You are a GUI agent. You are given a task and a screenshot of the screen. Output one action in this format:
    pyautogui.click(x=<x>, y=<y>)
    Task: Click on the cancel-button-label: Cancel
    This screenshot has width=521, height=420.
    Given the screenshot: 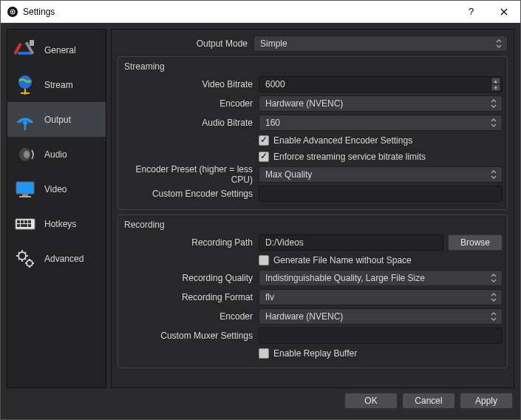 What is the action you would take?
    pyautogui.click(x=429, y=401)
    